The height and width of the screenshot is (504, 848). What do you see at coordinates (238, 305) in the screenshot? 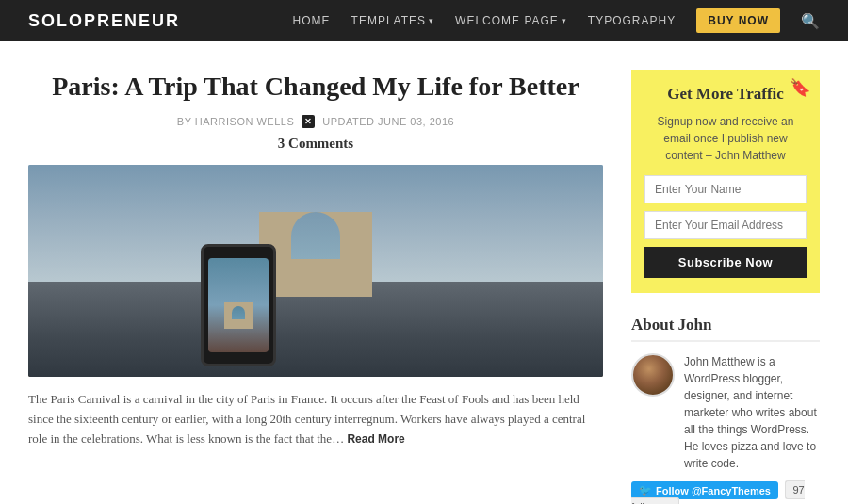
I see `phone-foreground` at bounding box center [238, 305].